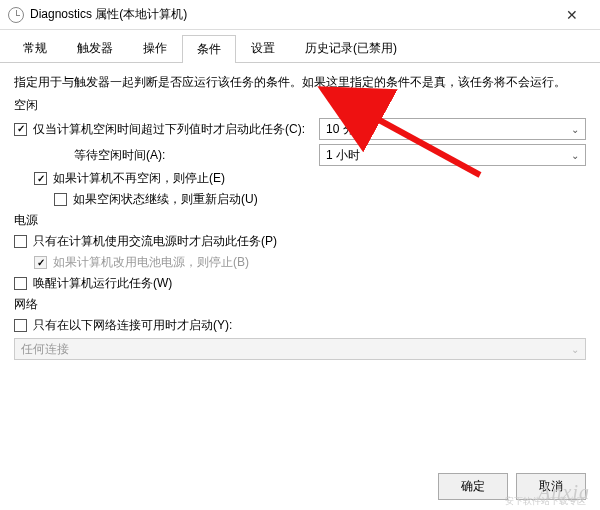 The height and width of the screenshot is (510, 600). Describe the element at coordinates (120, 156) in the screenshot. I see `label-wait-idle: 等待空闲时间(A):` at that location.